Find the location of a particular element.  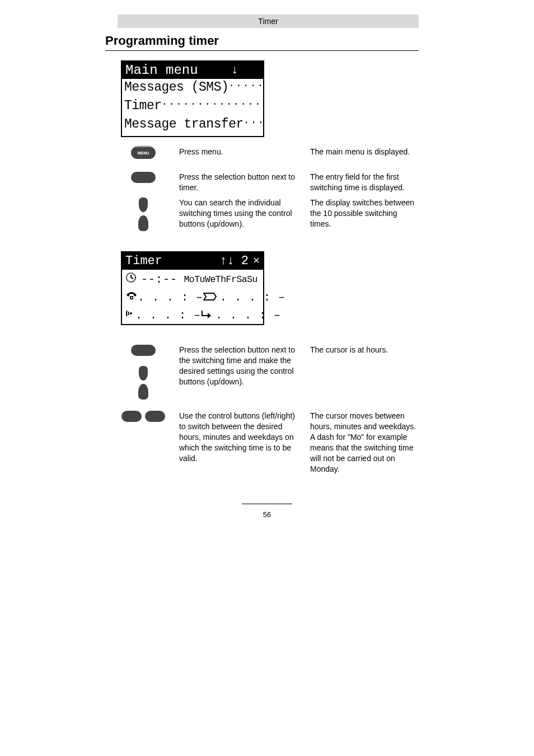

counter-x: × is located at coordinates (256, 261).